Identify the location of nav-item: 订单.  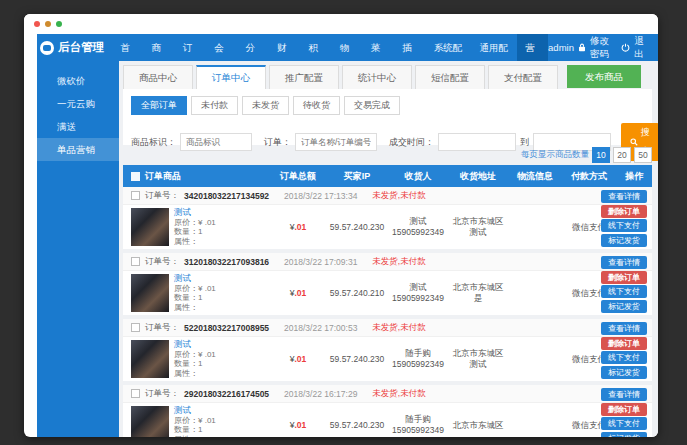
(190, 48).